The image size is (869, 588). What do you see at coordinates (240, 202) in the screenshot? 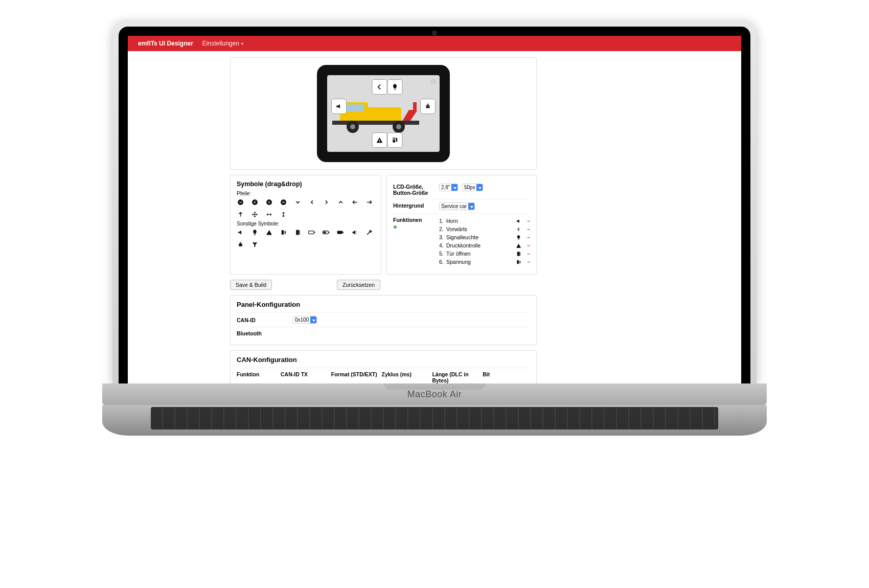
I see `circle-down-icon` at bounding box center [240, 202].